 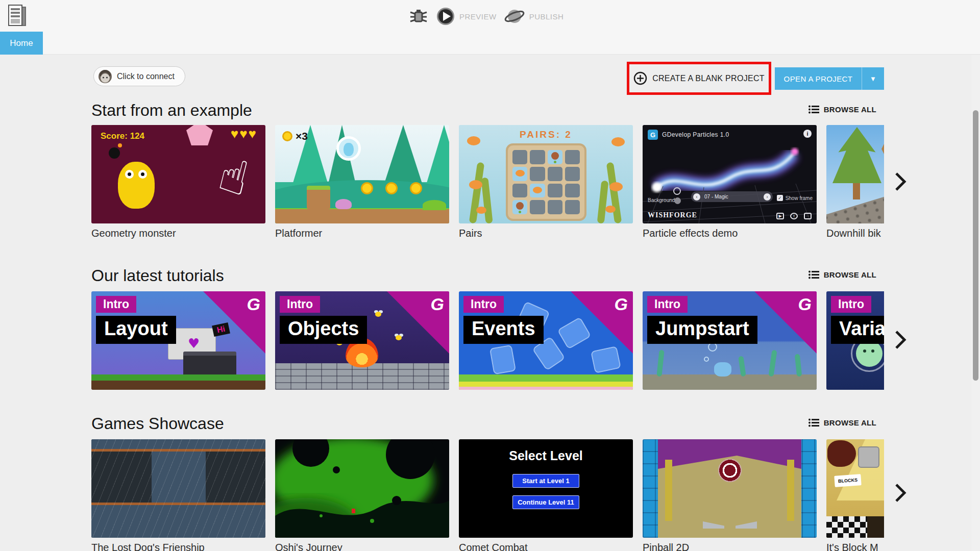 What do you see at coordinates (900, 340) in the screenshot?
I see `tutorials-next-arrow` at bounding box center [900, 340].